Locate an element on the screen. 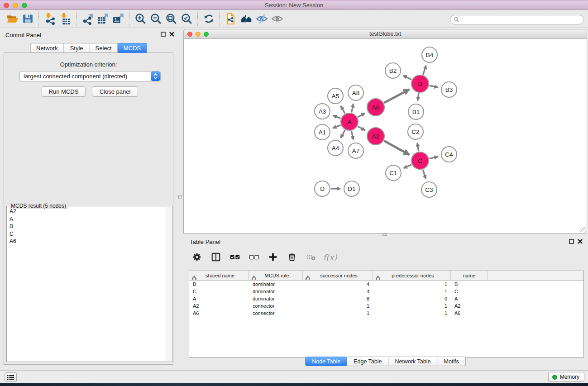  list-scrollbar is located at coordinates (168, 284).